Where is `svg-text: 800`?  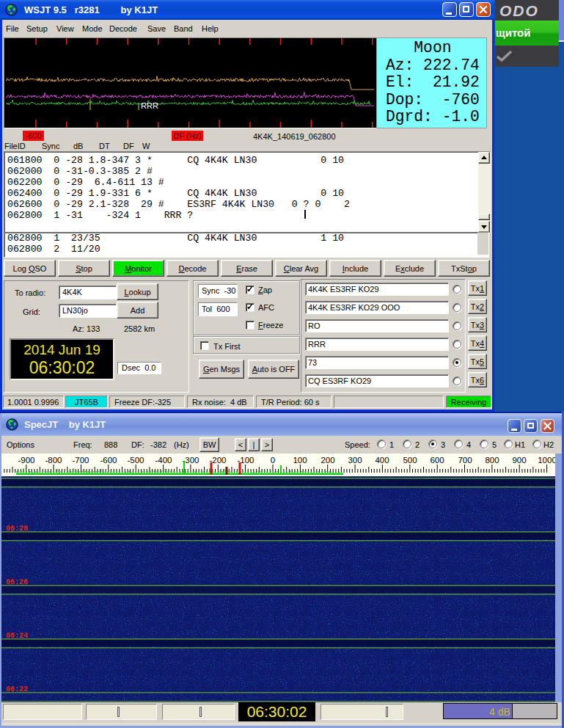 svg-text: 800 is located at coordinates (491, 460).